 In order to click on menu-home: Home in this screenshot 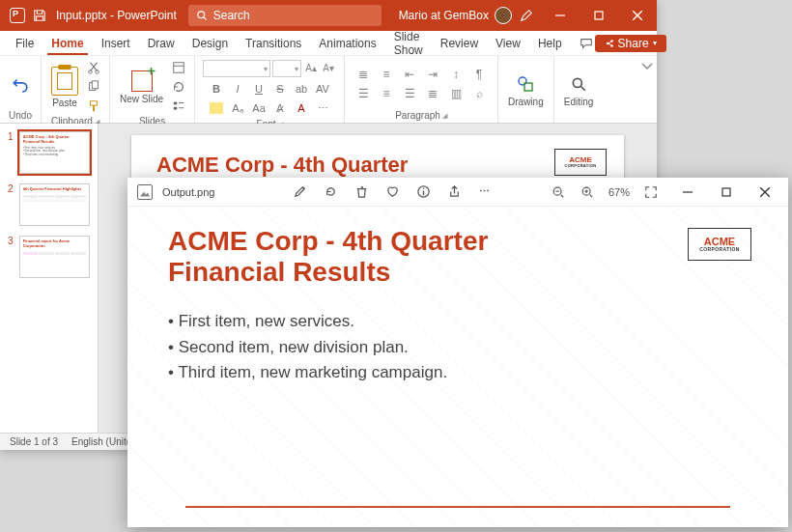, I will do `click(68, 43)`.